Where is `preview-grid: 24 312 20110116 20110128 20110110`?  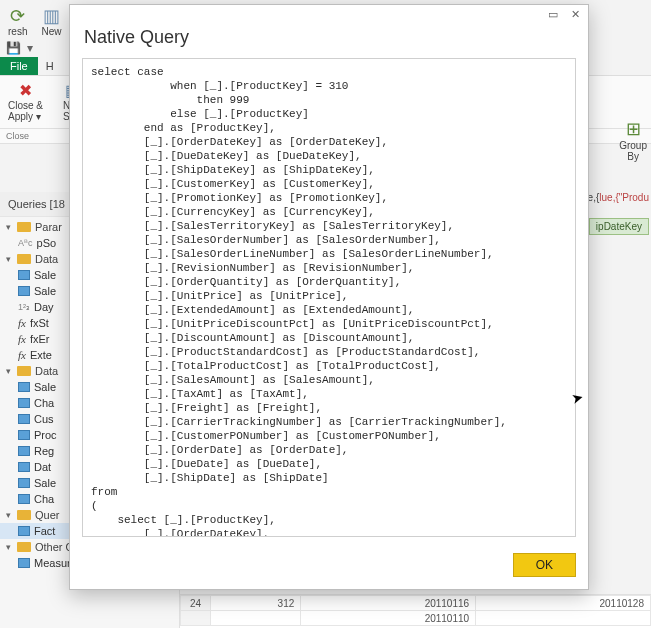 preview-grid: 24 312 20110116 20110128 20110110 is located at coordinates (416, 611).